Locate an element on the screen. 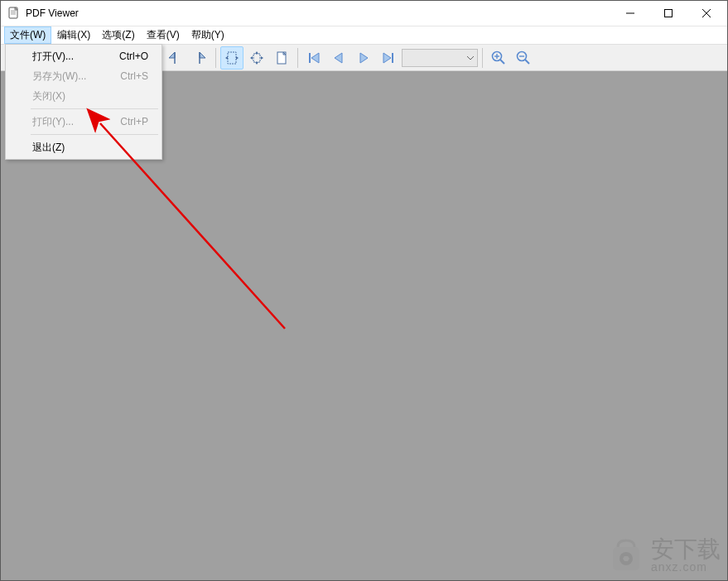 This screenshot has height=581, width=728. menu-help: 帮助(Y) is located at coordinates (208, 35).